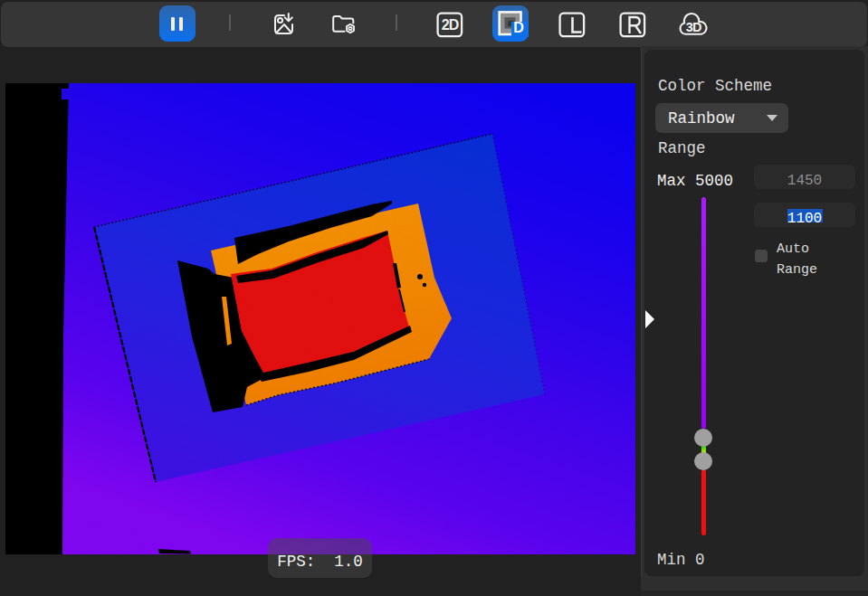 The image size is (868, 596). I want to click on svg-text: 3D, so click(693, 27).